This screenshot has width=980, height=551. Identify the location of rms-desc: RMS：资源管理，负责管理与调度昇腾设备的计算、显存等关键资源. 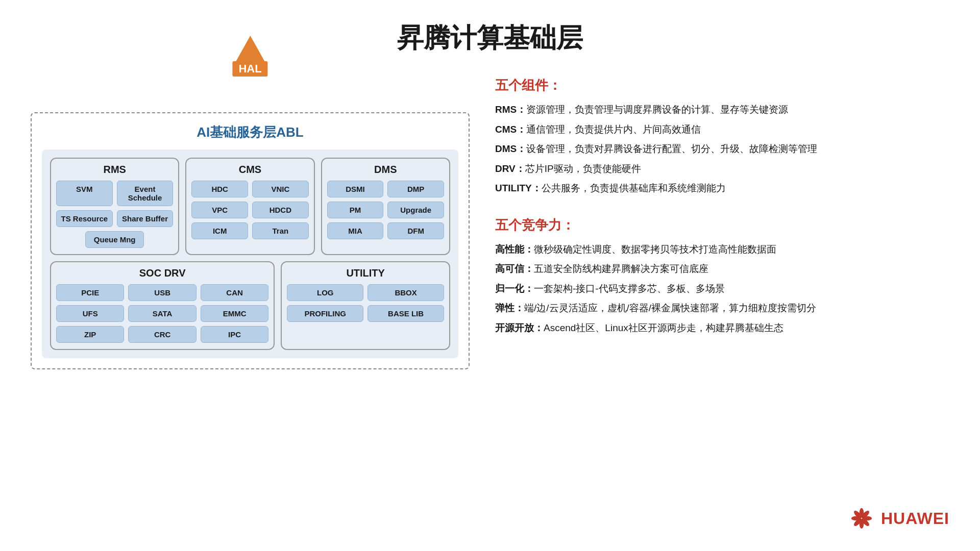
(722, 110).